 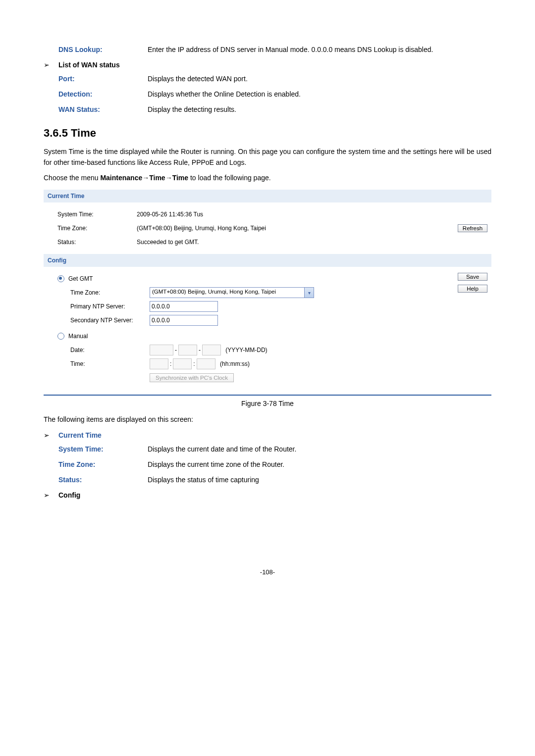 I want to click on time-label: Time:, so click(x=110, y=364).